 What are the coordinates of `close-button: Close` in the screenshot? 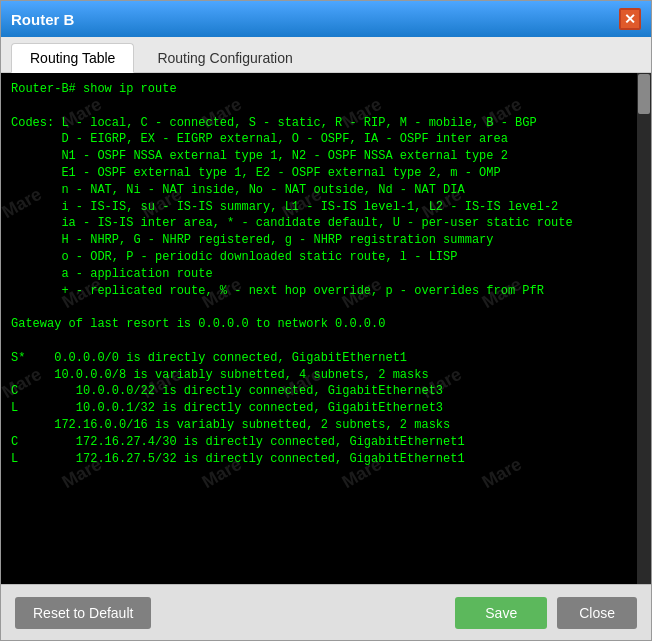 It's located at (597, 613).